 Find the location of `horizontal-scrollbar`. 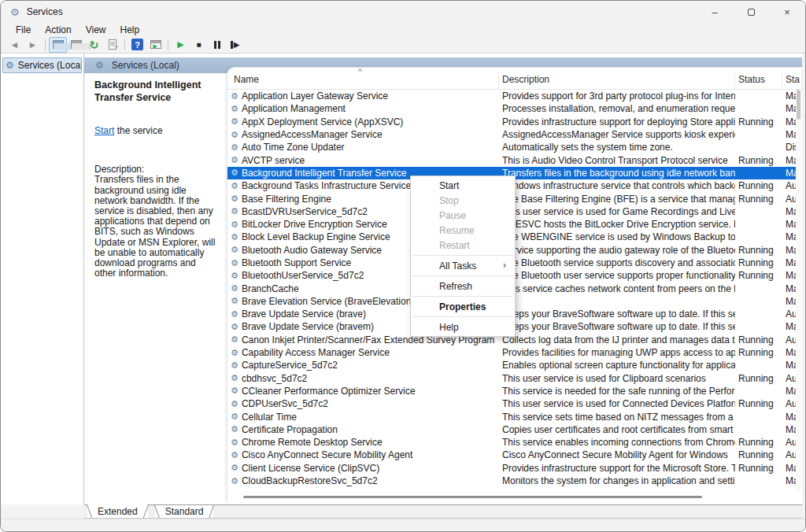

horizontal-scrollbar is located at coordinates (512, 497).